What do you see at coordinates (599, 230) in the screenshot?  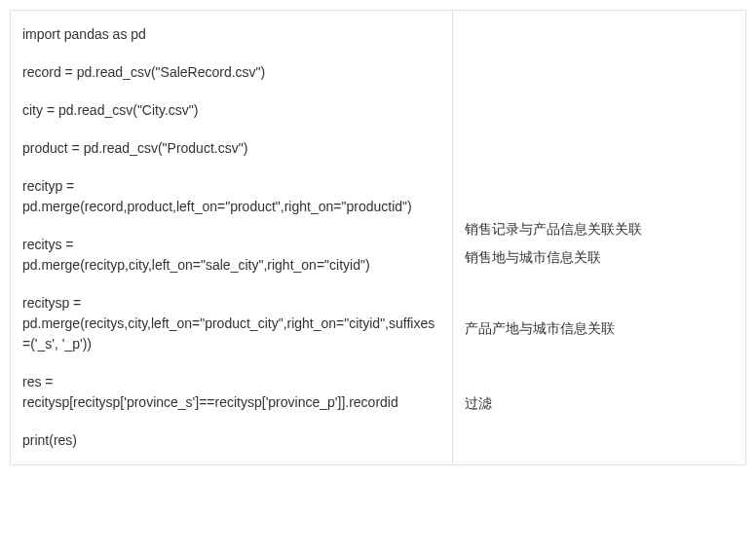 I see `comment-line: 销售记录与产品信息关联关联` at bounding box center [599, 230].